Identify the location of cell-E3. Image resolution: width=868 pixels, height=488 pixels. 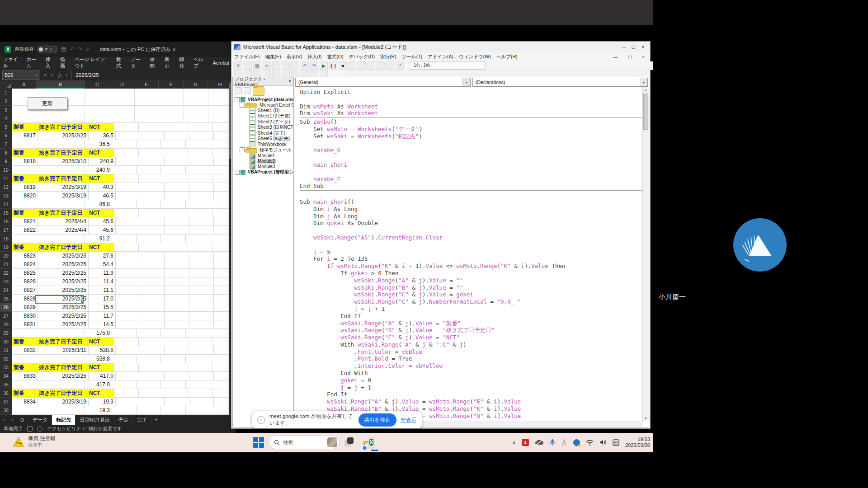
(147, 110).